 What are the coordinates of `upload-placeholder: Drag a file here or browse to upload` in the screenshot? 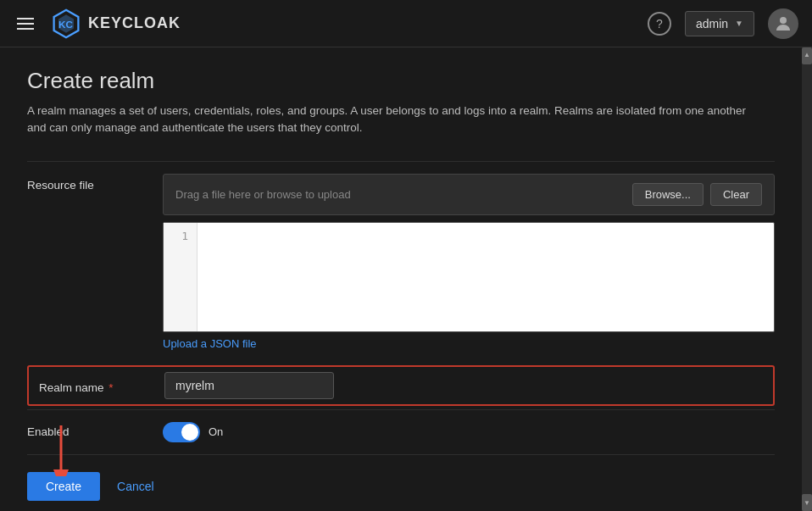 It's located at (400, 195).